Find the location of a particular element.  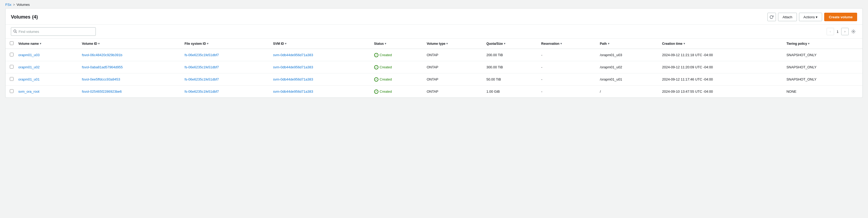

next-page-button: › is located at coordinates (845, 32).